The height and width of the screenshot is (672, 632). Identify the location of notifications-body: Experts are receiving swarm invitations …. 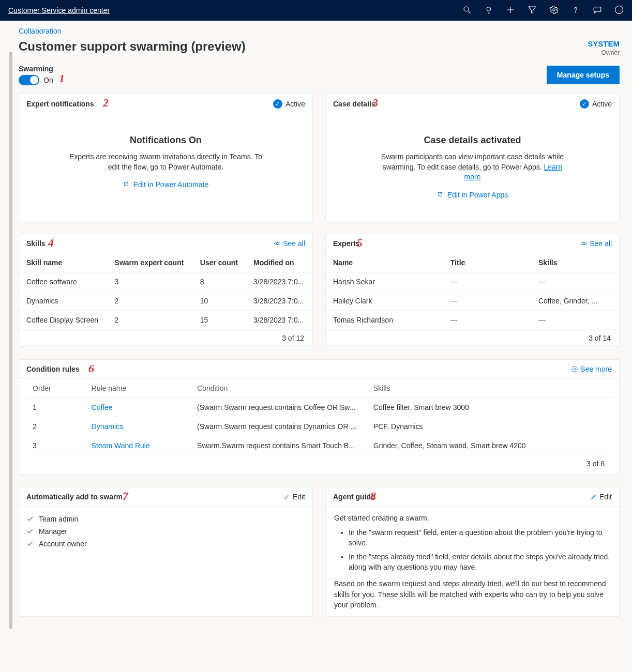
(166, 162).